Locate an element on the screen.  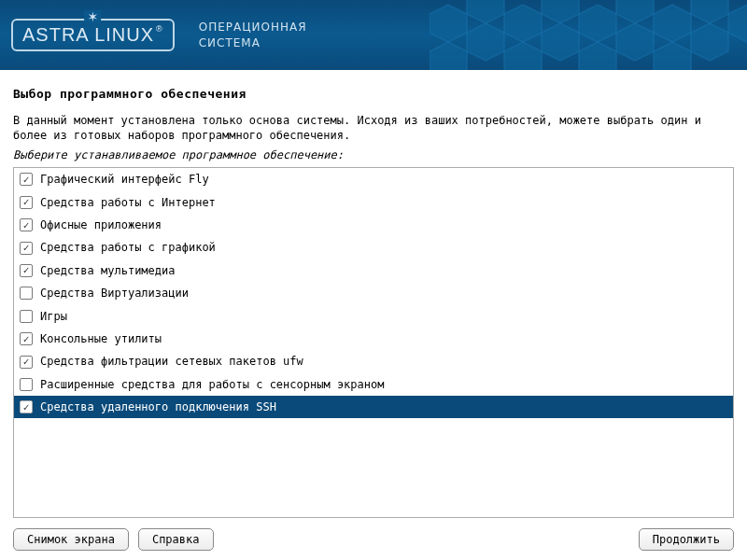
software-row: Консольные утилиты is located at coordinates (374, 339).